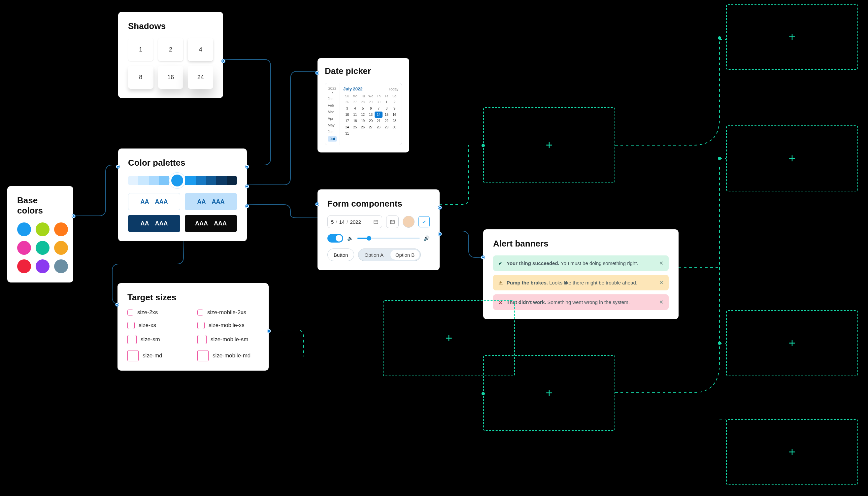  Describe the element at coordinates (347, 108) in the screenshot. I see `calendar-day: 3` at that location.